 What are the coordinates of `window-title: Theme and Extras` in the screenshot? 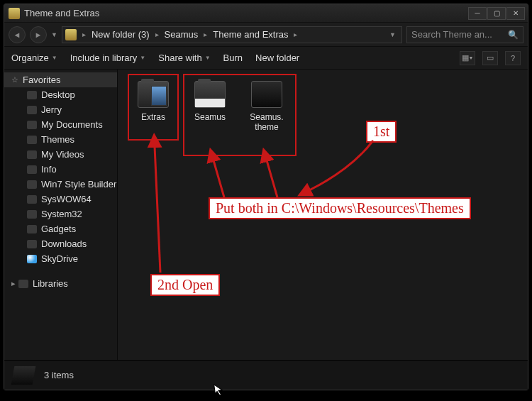 It's located at (62, 13).